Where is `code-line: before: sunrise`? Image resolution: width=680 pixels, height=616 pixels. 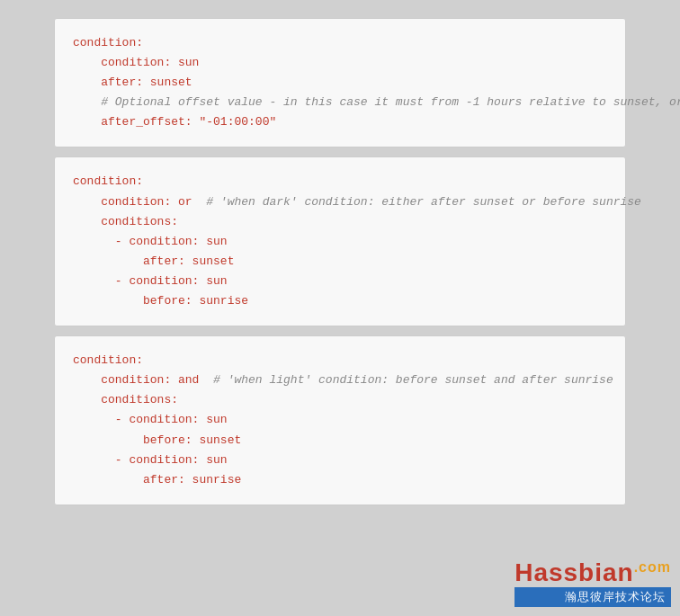
code-line: before: sunrise is located at coordinates (340, 301).